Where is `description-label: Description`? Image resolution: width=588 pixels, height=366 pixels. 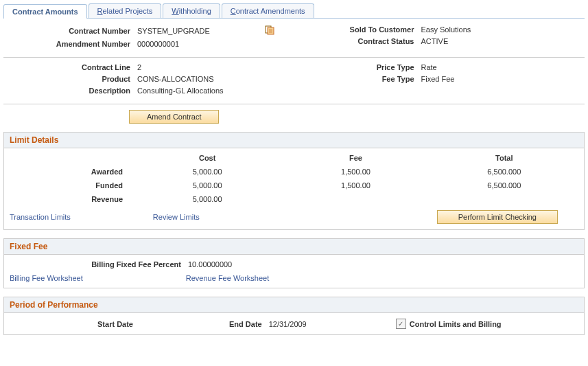
description-label: Description is located at coordinates (72, 91).